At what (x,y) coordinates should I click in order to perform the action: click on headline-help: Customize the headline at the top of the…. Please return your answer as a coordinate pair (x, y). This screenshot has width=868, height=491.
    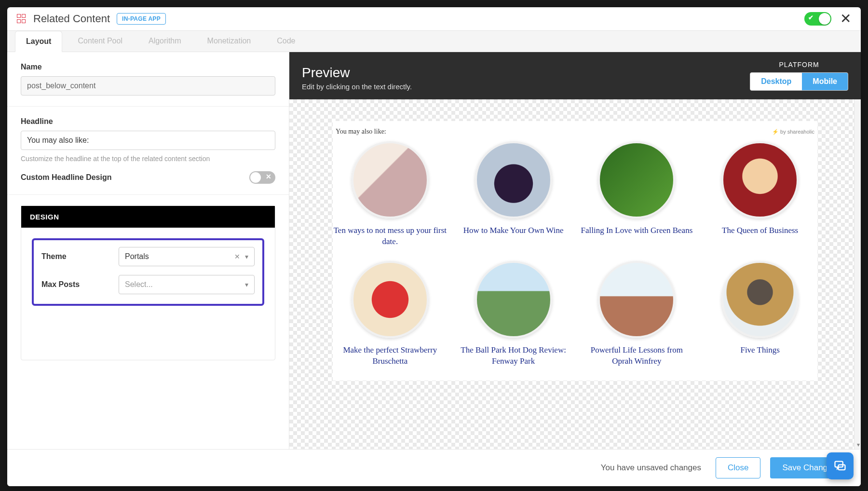
    Looking at the image, I should click on (148, 159).